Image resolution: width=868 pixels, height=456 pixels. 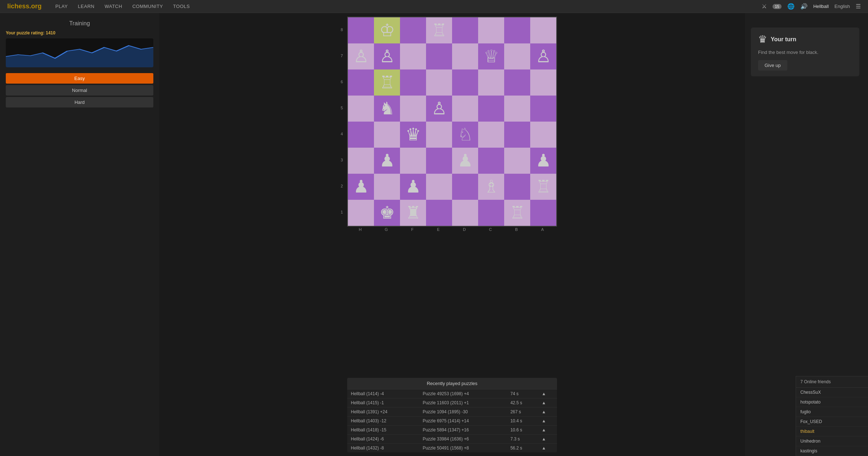 I want to click on square-c5, so click(x=491, y=109).